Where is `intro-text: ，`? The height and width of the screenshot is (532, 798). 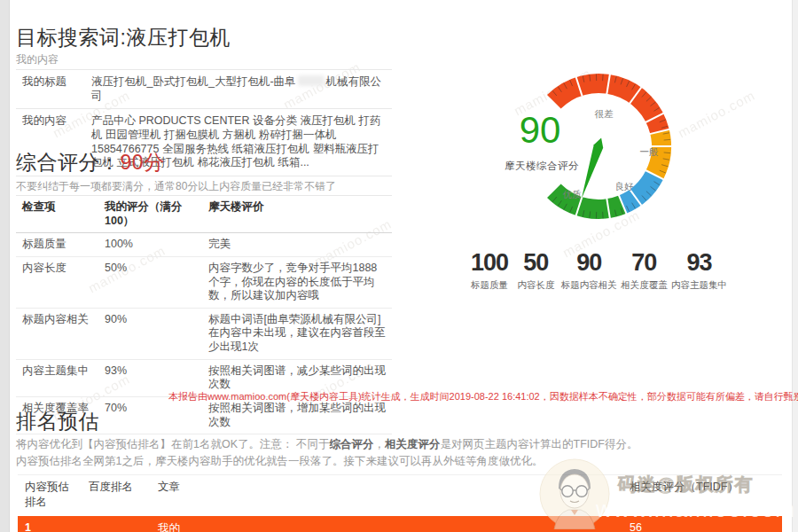 intro-text: ， is located at coordinates (379, 444).